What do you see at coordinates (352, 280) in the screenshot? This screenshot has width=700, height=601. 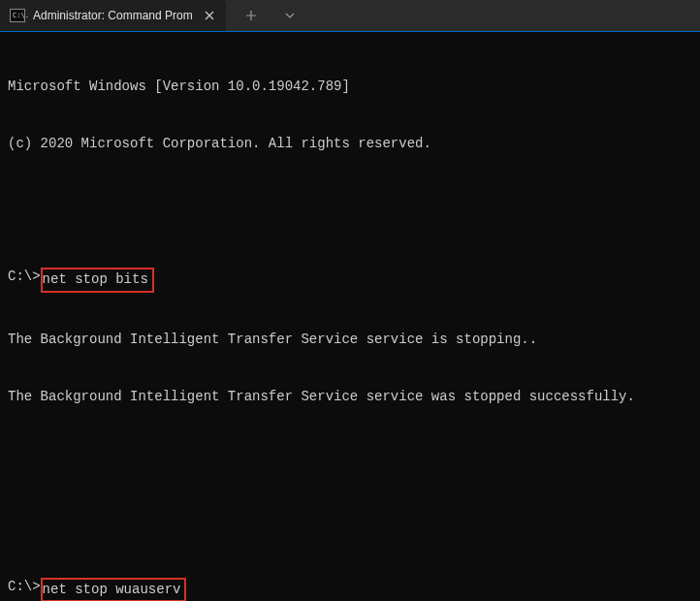 I see `command-line: C:\>net stop bits` at bounding box center [352, 280].